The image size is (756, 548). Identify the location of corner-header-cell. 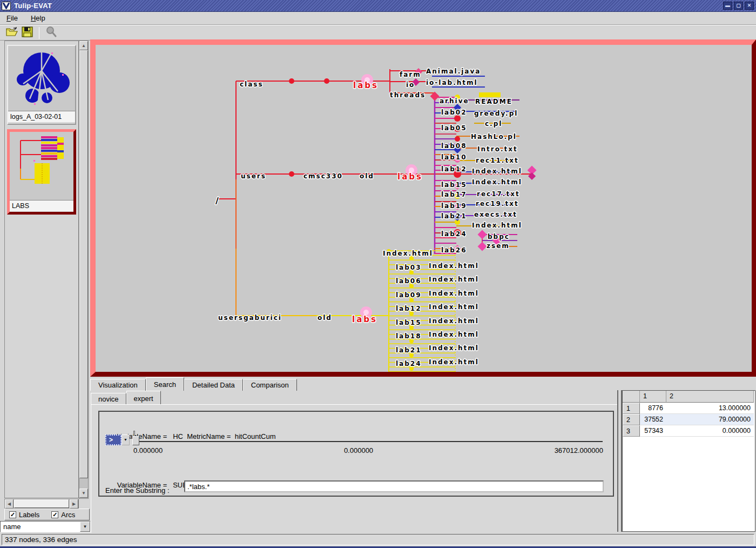
(631, 397).